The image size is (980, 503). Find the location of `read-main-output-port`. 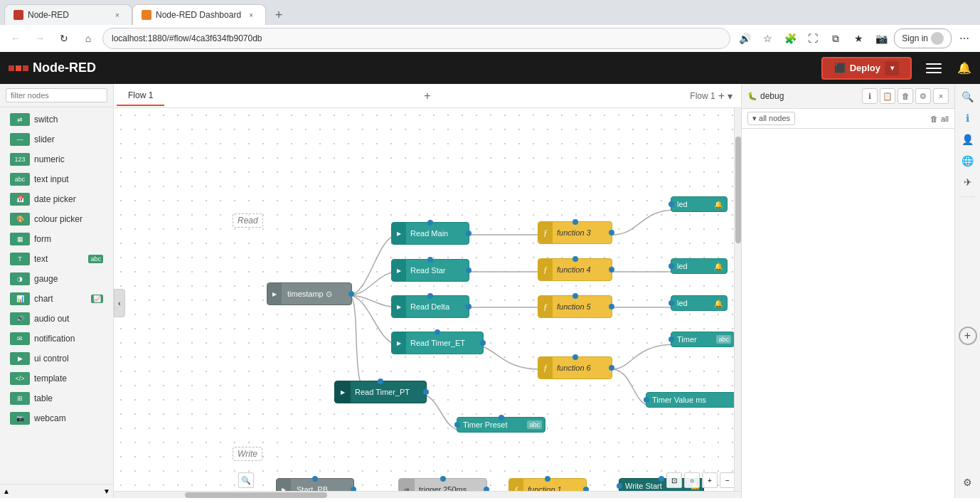

read-main-output-port is located at coordinates (469, 233).